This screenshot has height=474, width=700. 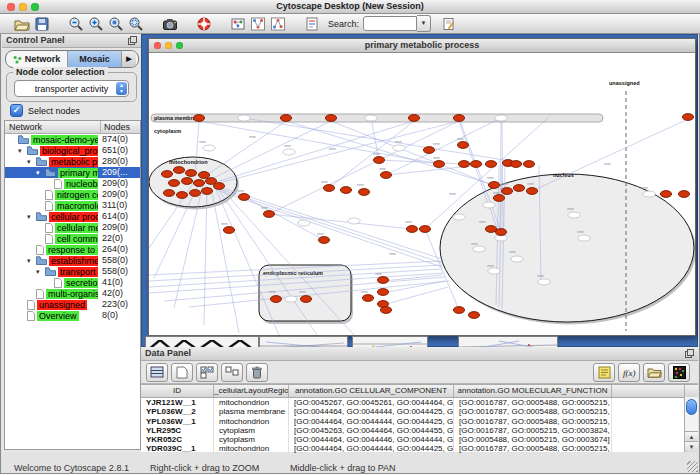 What do you see at coordinates (76, 24) in the screenshot?
I see `zoom-out-icon` at bounding box center [76, 24].